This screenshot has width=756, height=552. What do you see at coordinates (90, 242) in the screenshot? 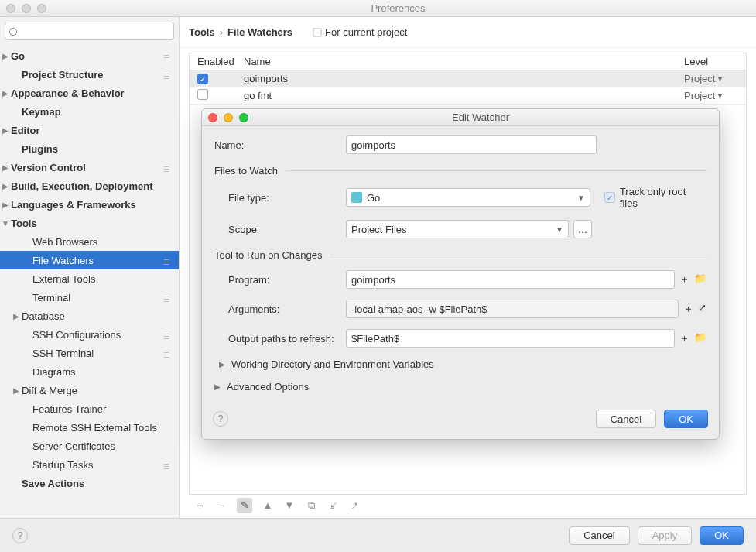
I see `sidebar-item-web-browsers: Web Browsers` at bounding box center [90, 242].